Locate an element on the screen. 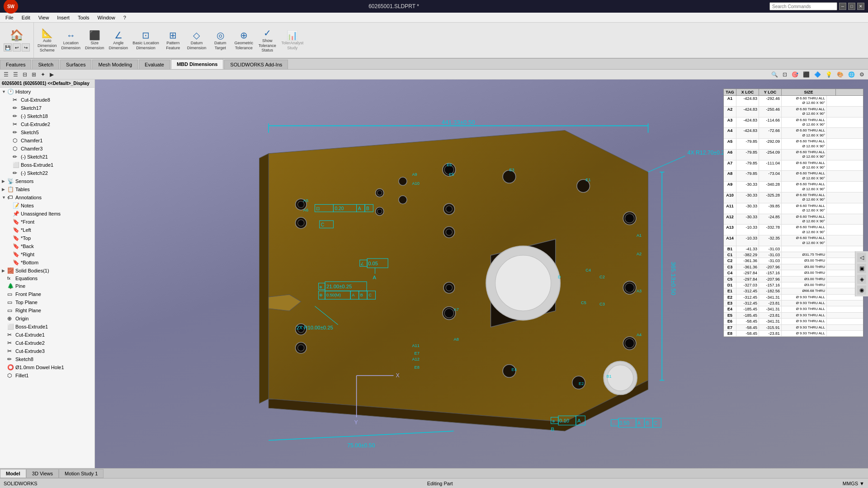 This screenshot has width=868, height=488. sidebar-item-back: 🔖 *Back is located at coordinates (47, 246).